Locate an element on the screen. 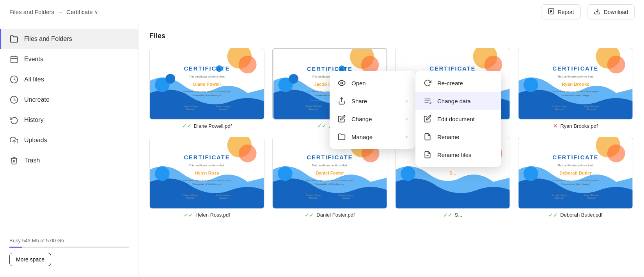 The width and height of the screenshot is (644, 277). context-menu-open: Open is located at coordinates (373, 83).